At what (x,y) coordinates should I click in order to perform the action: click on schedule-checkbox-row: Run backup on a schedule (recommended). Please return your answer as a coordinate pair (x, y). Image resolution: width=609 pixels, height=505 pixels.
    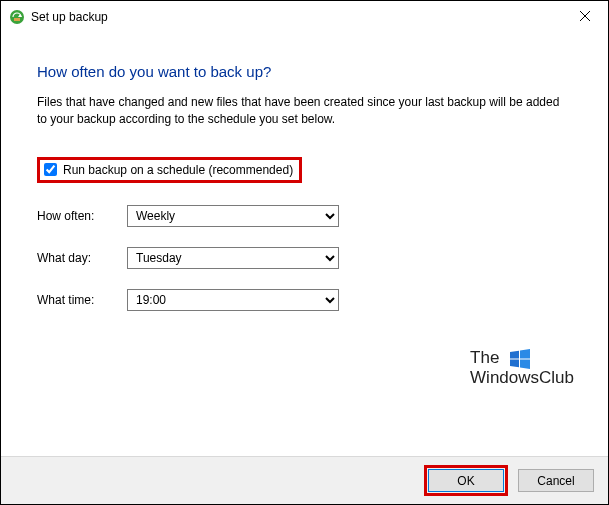
    Looking at the image, I should click on (170, 170).